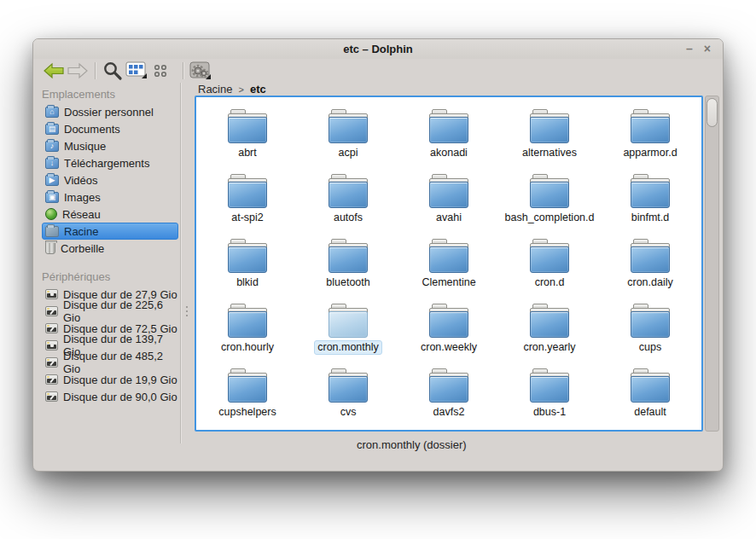 The image size is (756, 539). I want to click on folder-item: alternatives, so click(550, 138).